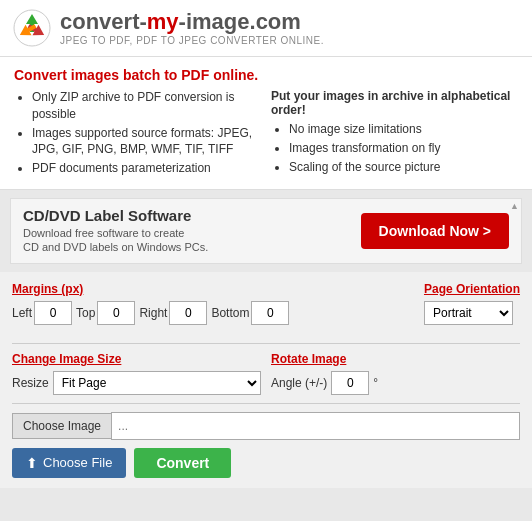  Describe the element at coordinates (182, 463) in the screenshot. I see `convert-button: Convert` at that location.